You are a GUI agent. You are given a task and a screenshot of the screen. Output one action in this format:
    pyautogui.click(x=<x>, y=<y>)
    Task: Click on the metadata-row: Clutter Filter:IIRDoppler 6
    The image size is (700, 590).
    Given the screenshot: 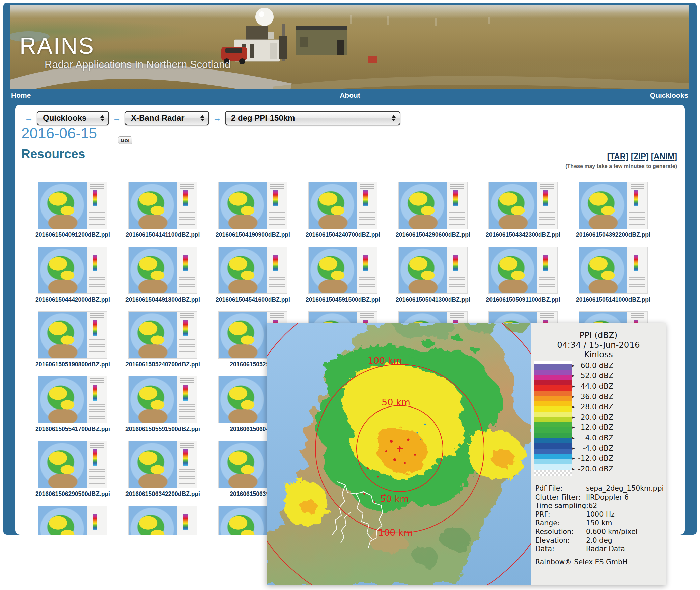 What is the action you would take?
    pyautogui.click(x=599, y=498)
    